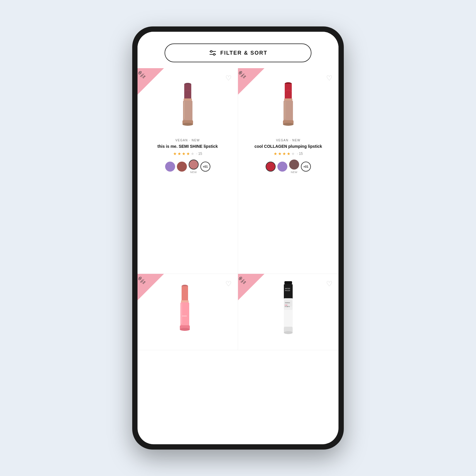  Describe the element at coordinates (329, 78) in the screenshot. I see `heart-icon-2: ♡` at that location.